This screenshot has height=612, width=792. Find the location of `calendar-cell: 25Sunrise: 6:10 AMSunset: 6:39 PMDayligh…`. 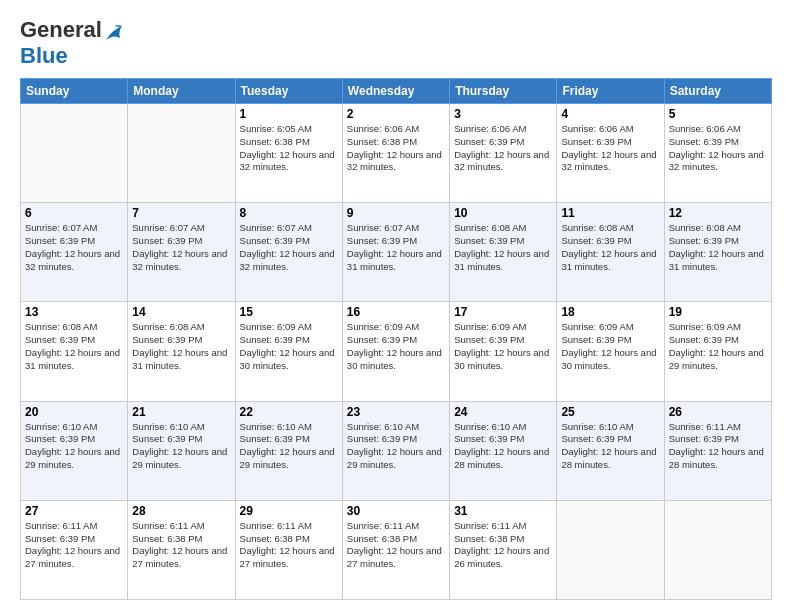

calendar-cell: 25Sunrise: 6:10 AMSunset: 6:39 PMDayligh… is located at coordinates (610, 450).